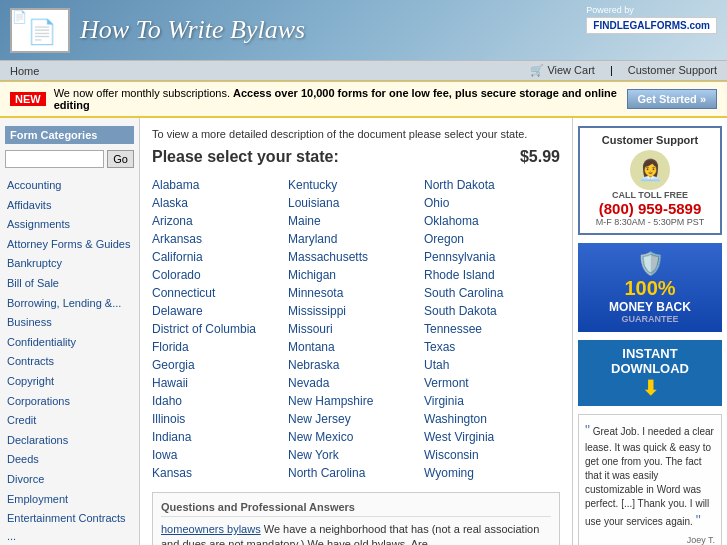  What do you see at coordinates (220, 203) in the screenshot?
I see `state-link: Alaska` at bounding box center [220, 203].